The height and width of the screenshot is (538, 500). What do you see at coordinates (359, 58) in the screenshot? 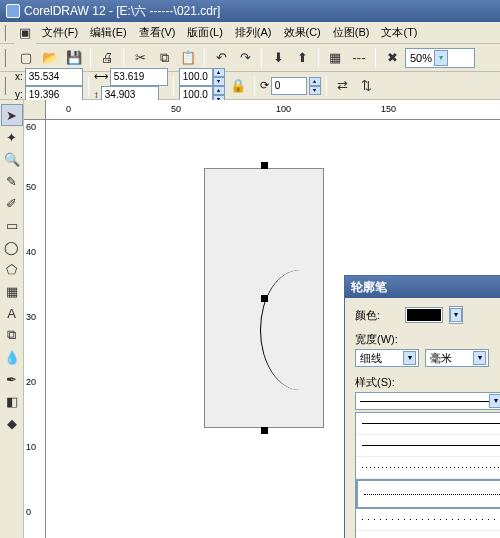
I see `welcome-button: ---` at bounding box center [359, 58].